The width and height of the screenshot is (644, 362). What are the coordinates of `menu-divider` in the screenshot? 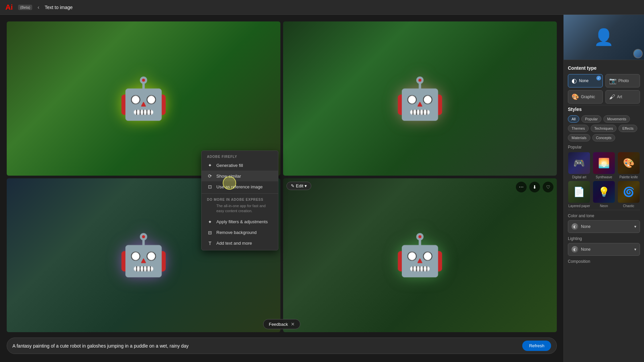 It's located at (240, 194).